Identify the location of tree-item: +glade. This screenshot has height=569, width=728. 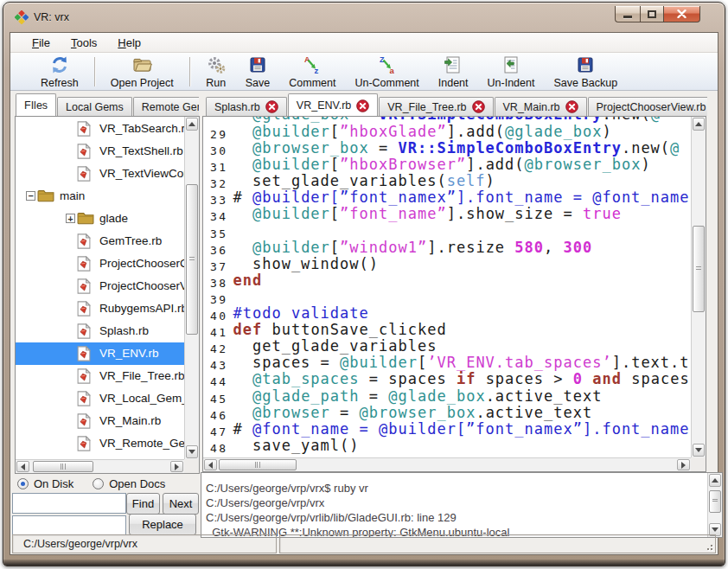
(100, 219).